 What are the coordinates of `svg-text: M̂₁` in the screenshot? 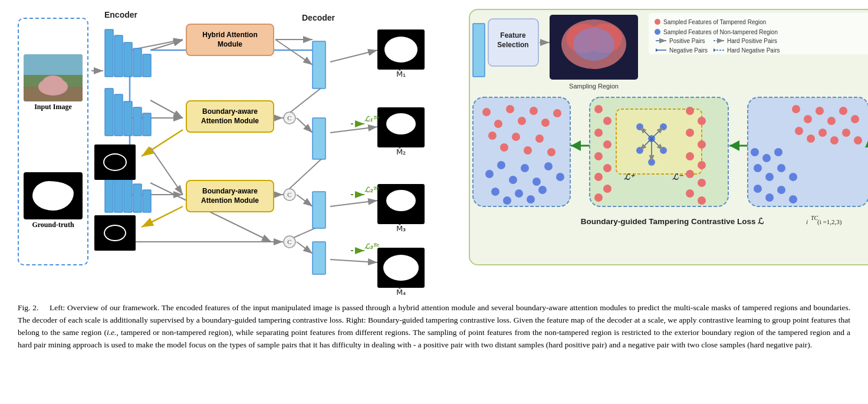 It's located at (401, 74).